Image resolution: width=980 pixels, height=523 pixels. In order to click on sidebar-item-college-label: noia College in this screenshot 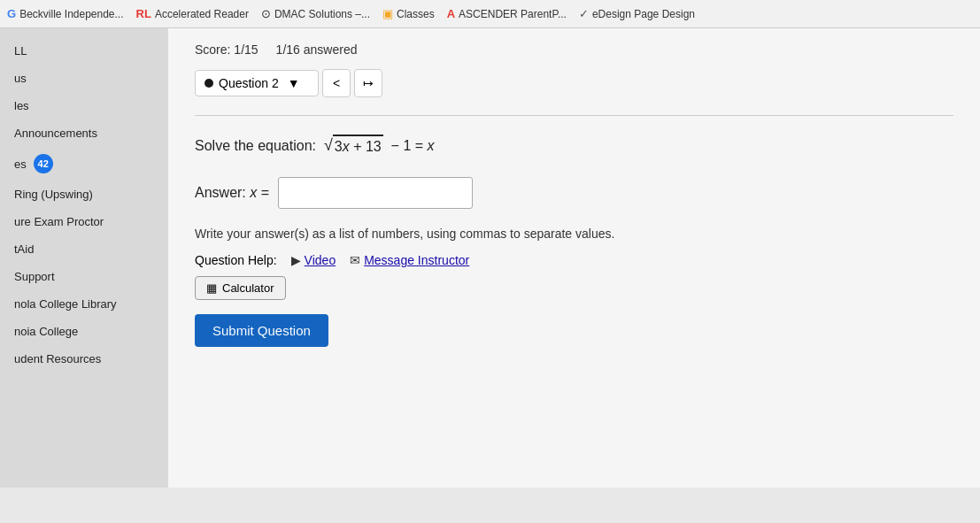, I will do `click(46, 331)`.